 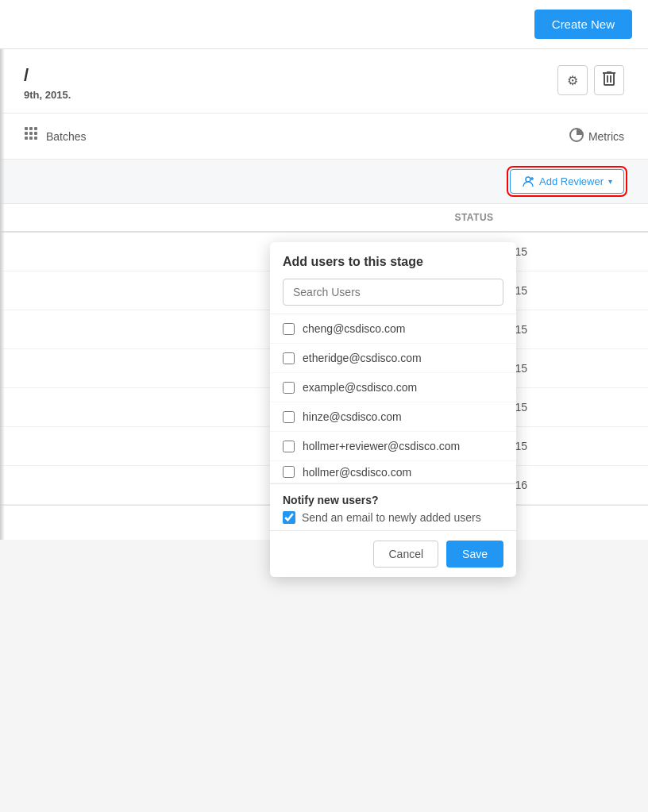 What do you see at coordinates (393, 518) in the screenshot?
I see `notify-option: Send an email to newly added users` at bounding box center [393, 518].